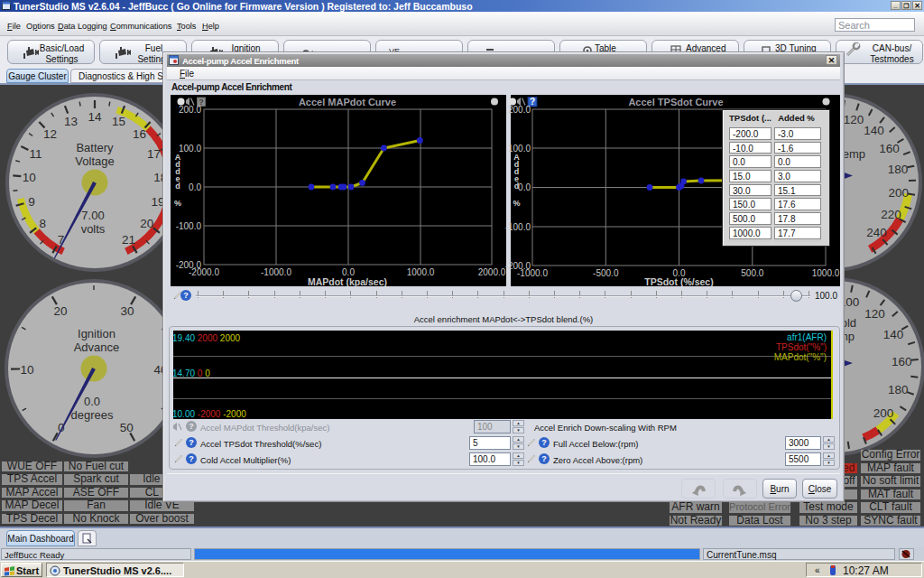 Image resolution: width=924 pixels, height=578 pixels. I want to click on svg-text: Accel MAPdot Curve, so click(347, 102).